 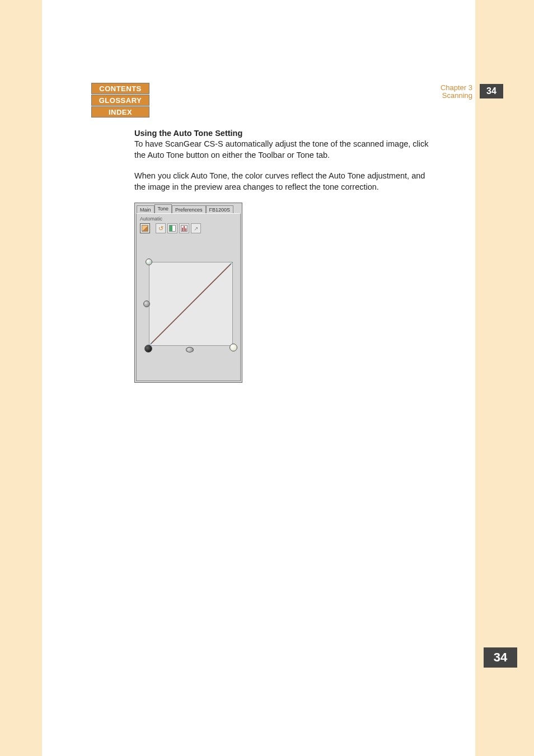 I want to click on nav-button-group: CONTENTS GLOSSARY INDEX, so click(x=120, y=101).